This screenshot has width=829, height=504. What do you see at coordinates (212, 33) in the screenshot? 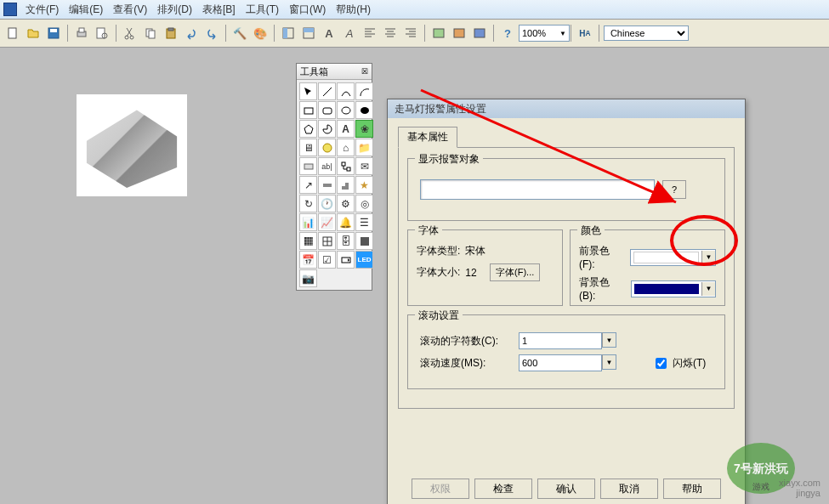
I see `redo-icon` at bounding box center [212, 33].